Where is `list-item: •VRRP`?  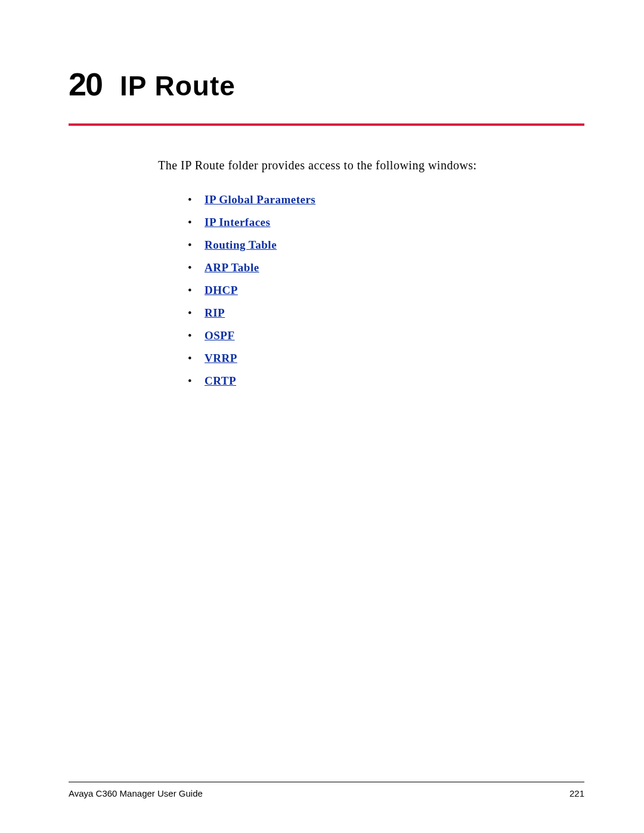 list-item: •VRRP is located at coordinates (386, 358).